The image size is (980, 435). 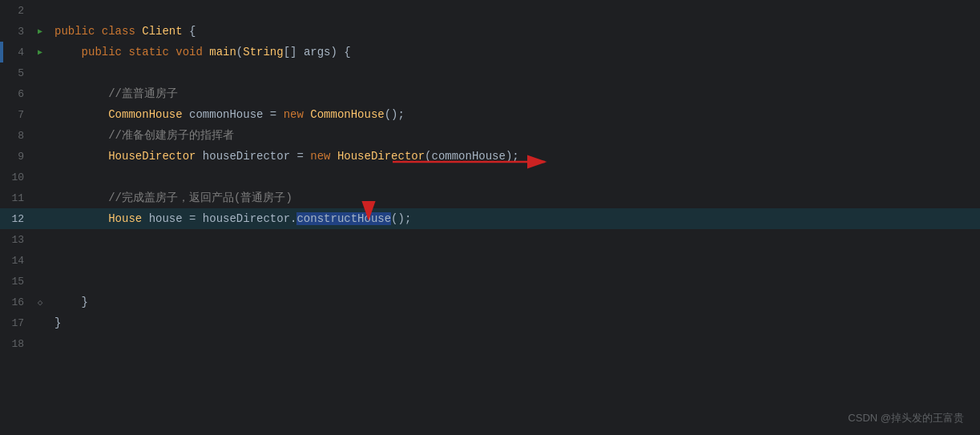 What do you see at coordinates (472, 156) in the screenshot?
I see `punct-9: (commonHouse);` at bounding box center [472, 156].